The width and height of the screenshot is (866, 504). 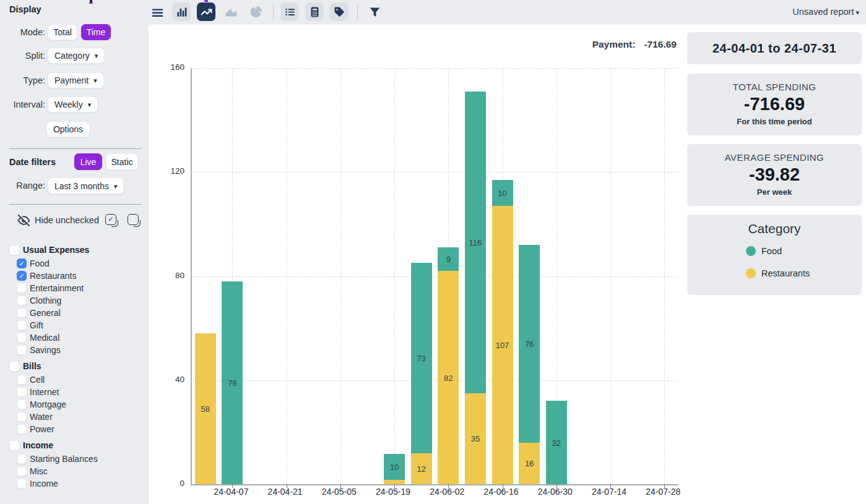 I want to click on average-spending-title: AVERAGE SPENDING, so click(x=774, y=157).